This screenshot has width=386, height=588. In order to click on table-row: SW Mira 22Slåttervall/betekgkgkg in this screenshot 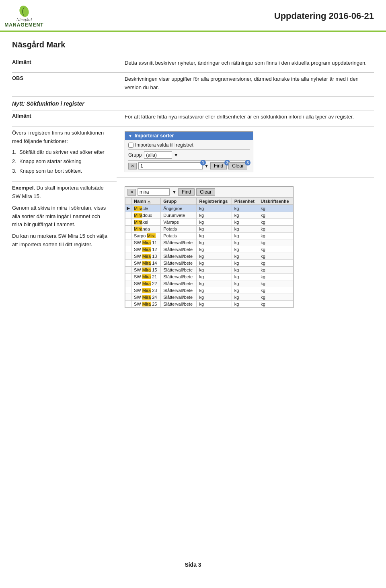, I will do `click(209, 284)`.